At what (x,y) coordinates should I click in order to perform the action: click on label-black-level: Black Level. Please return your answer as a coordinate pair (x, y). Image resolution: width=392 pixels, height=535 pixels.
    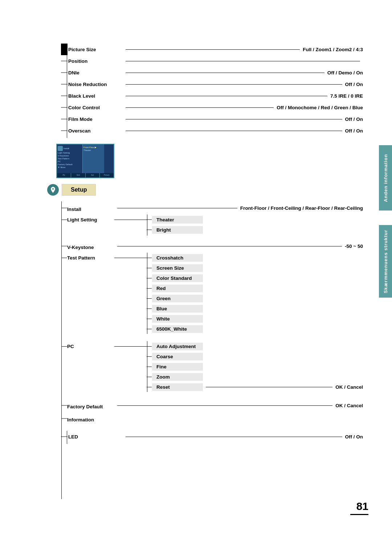
    Looking at the image, I should click on (95, 96).